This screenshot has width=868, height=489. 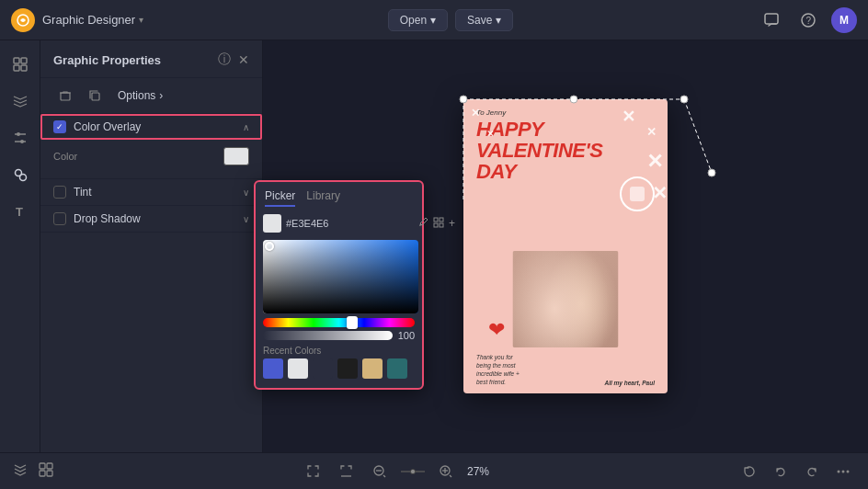 What do you see at coordinates (338, 323) in the screenshot?
I see `hue-slider` at bounding box center [338, 323].